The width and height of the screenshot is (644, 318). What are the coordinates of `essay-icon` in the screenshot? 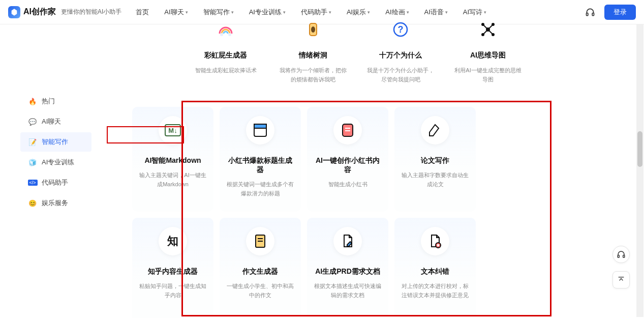 It's located at (260, 241).